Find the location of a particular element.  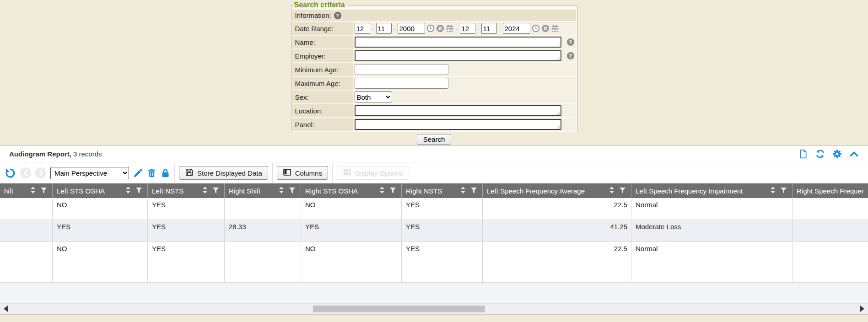

date-range-label: Date Range: is located at coordinates (314, 28).